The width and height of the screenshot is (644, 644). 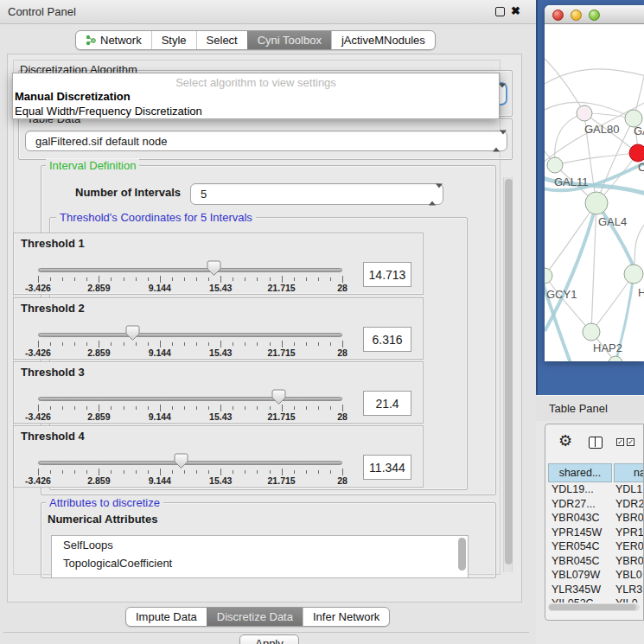 I want to click on network-canvas: GAL80GAGAL11CGAL4GCY1HHAP2, so click(x=595, y=193).